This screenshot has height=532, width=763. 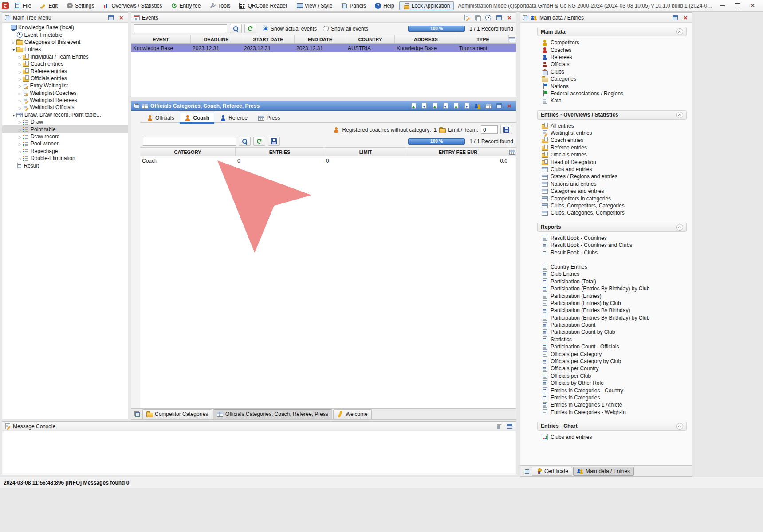 What do you see at coordinates (614, 191) in the screenshot?
I see `list-item: Categories and entries` at bounding box center [614, 191].